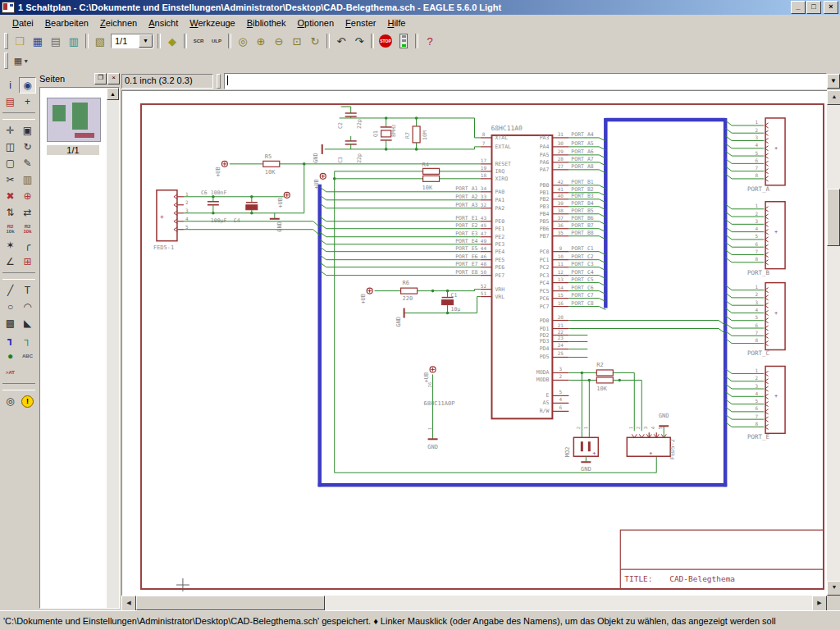 This screenshot has width=840, height=630. I want to click on pin-number: 17, so click(484, 161).